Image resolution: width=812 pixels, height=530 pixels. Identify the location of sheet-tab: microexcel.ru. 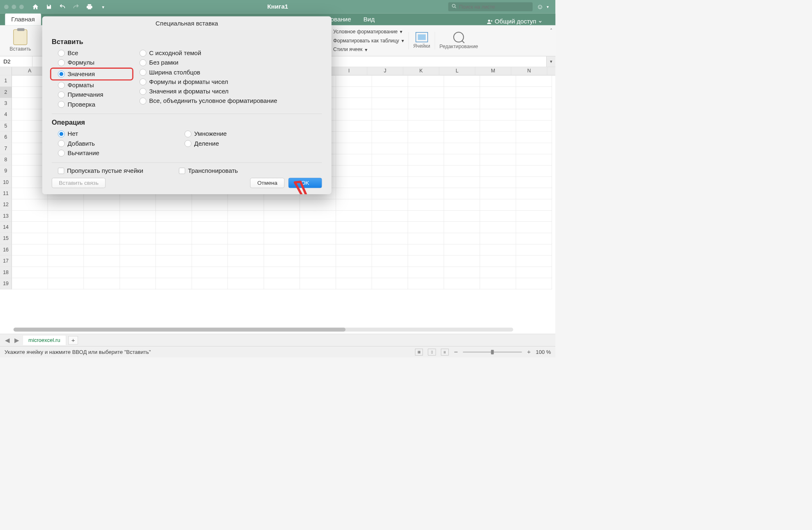
(44, 340).